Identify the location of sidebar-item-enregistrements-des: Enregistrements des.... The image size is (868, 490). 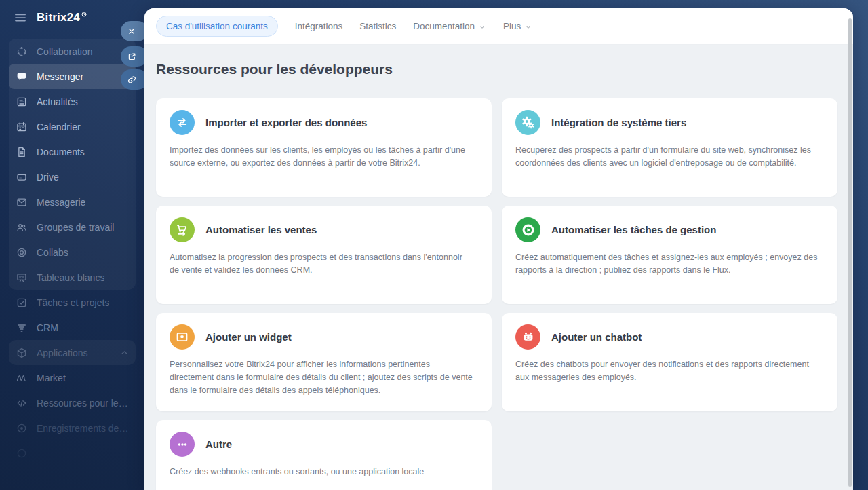
(72, 428).